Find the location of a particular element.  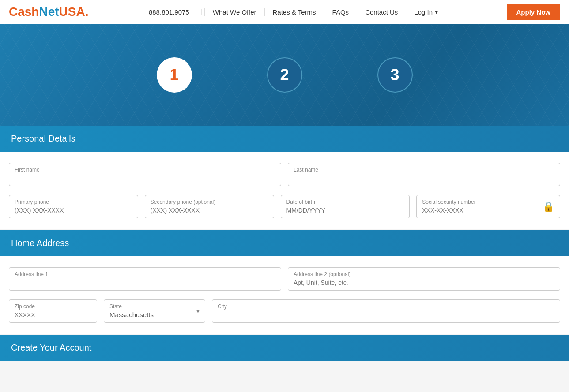

zip-field: Zip code is located at coordinates (53, 311).